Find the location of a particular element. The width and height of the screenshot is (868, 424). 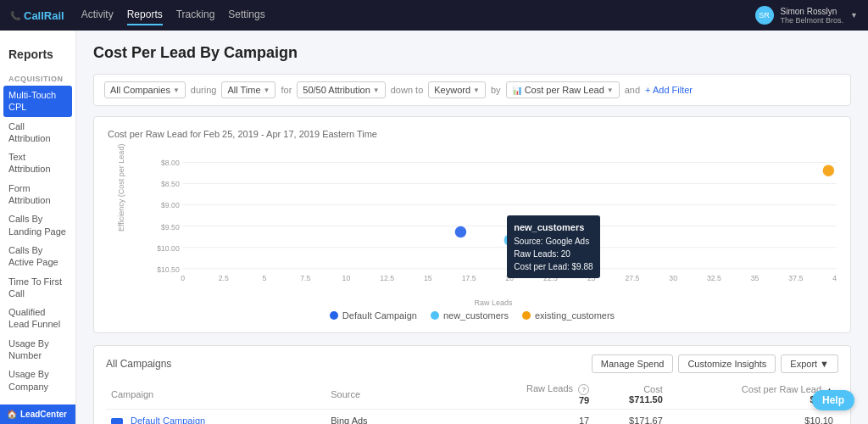

sidebar-section-acquisition: ACQUISITION is located at coordinates (37, 76).